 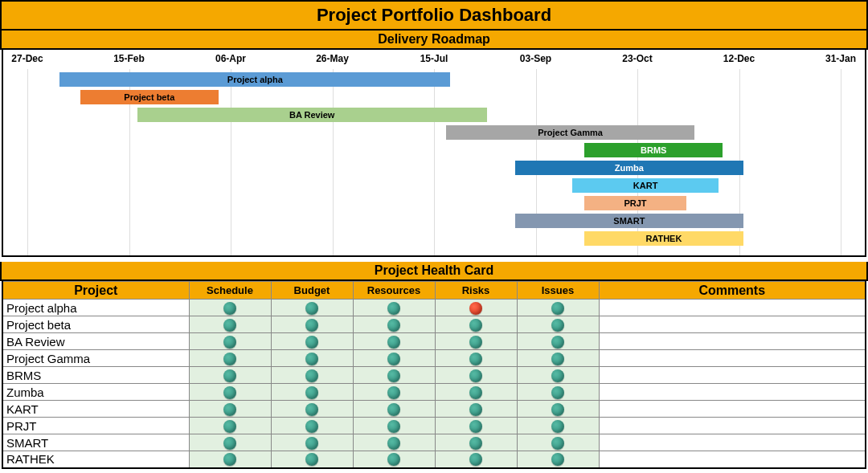 What do you see at coordinates (96, 308) in the screenshot?
I see `project-name-cell: Project alpha` at bounding box center [96, 308].